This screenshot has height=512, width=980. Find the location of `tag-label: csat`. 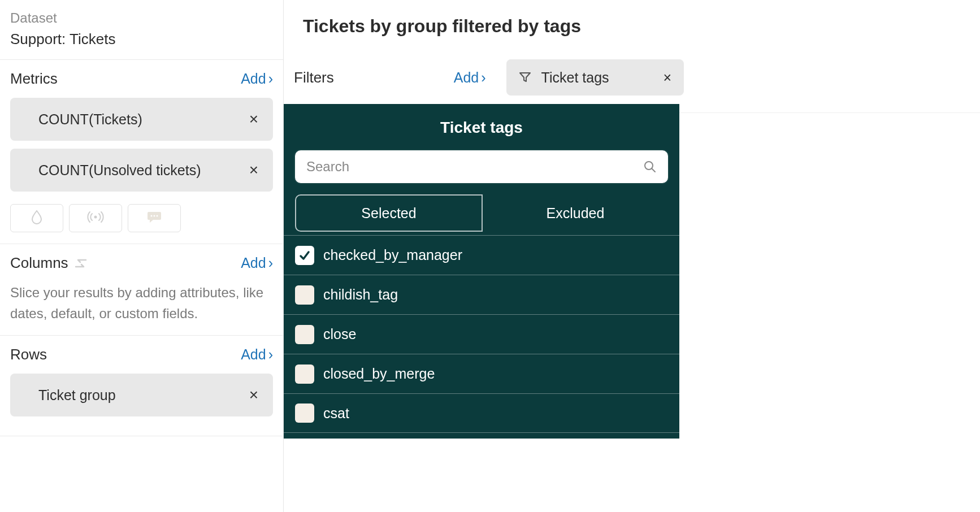

tag-label: csat is located at coordinates (336, 414).